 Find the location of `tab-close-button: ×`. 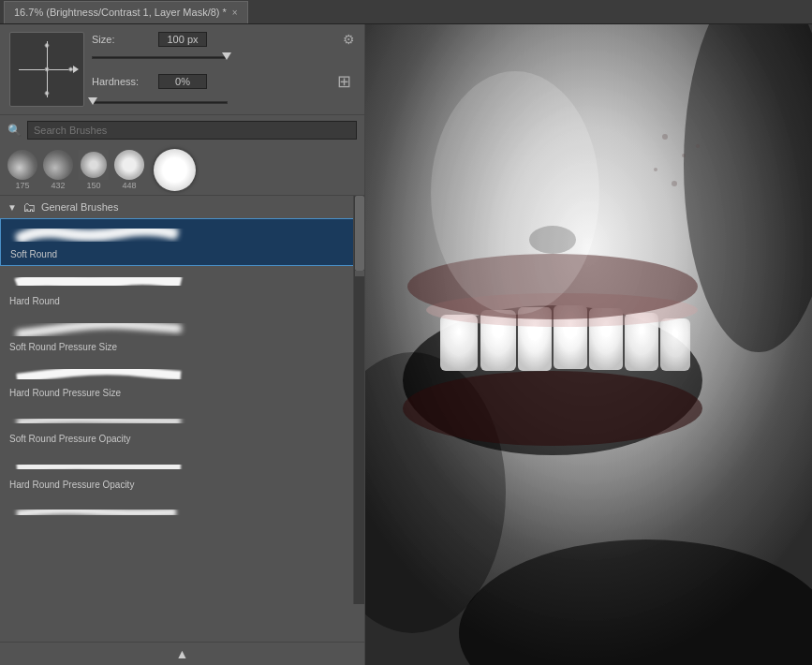

tab-close-button: × is located at coordinates (235, 13).